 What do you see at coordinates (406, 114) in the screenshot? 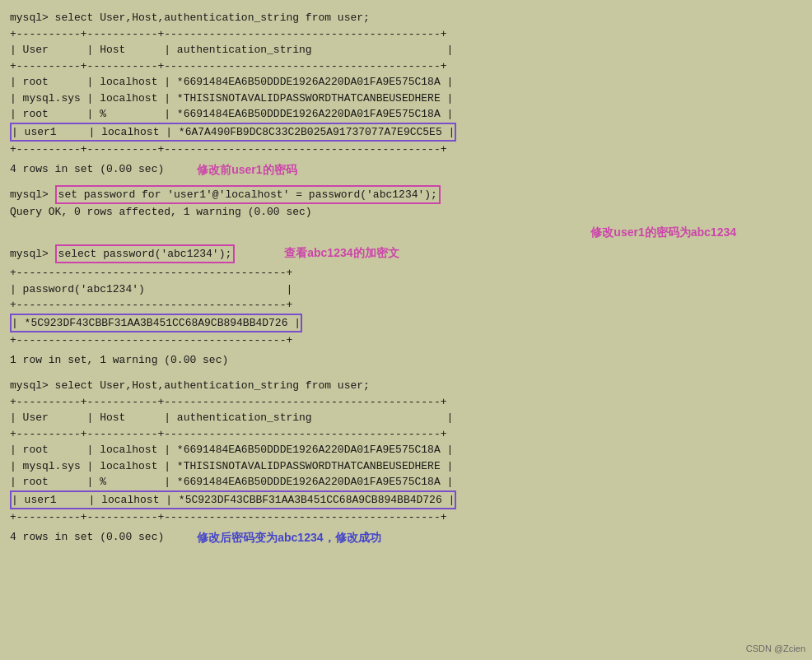
I see `row-root2: | root | % | *6691484EA6B50DDDE1926A220D…` at bounding box center [406, 114].